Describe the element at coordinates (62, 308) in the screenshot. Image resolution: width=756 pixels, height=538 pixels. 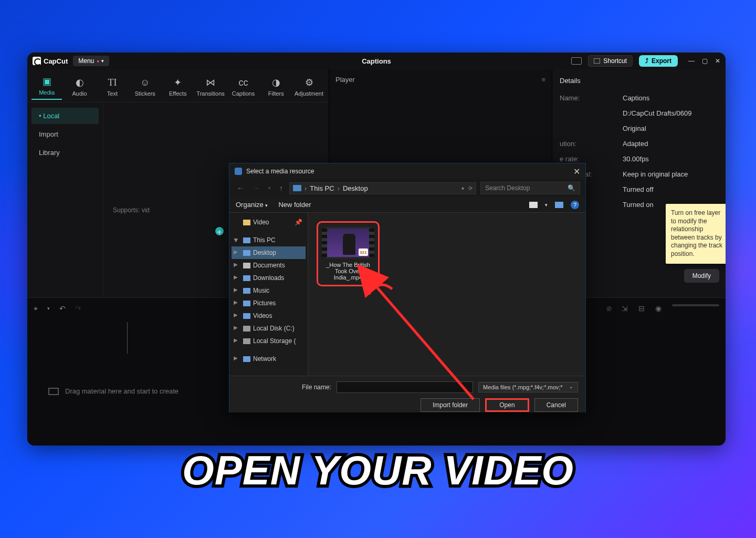
I see `undo-icon: ↶` at that location.